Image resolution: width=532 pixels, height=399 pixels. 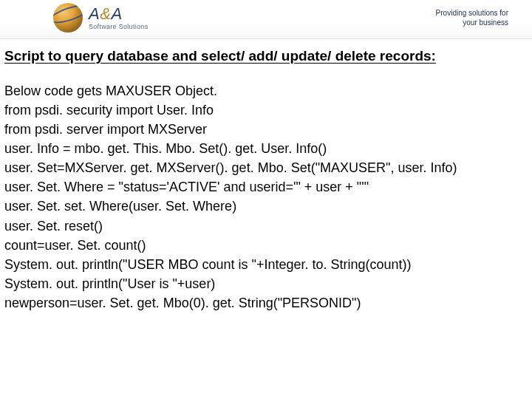 What do you see at coordinates (472, 13) in the screenshot?
I see `tagline-line-1: Providing solutions for` at bounding box center [472, 13].